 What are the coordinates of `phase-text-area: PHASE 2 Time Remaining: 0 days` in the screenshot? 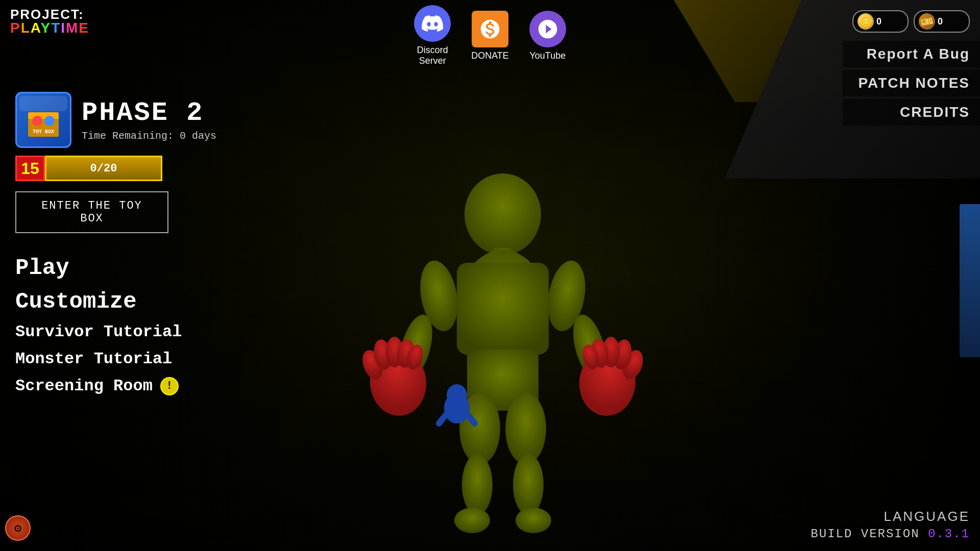 It's located at (149, 120).